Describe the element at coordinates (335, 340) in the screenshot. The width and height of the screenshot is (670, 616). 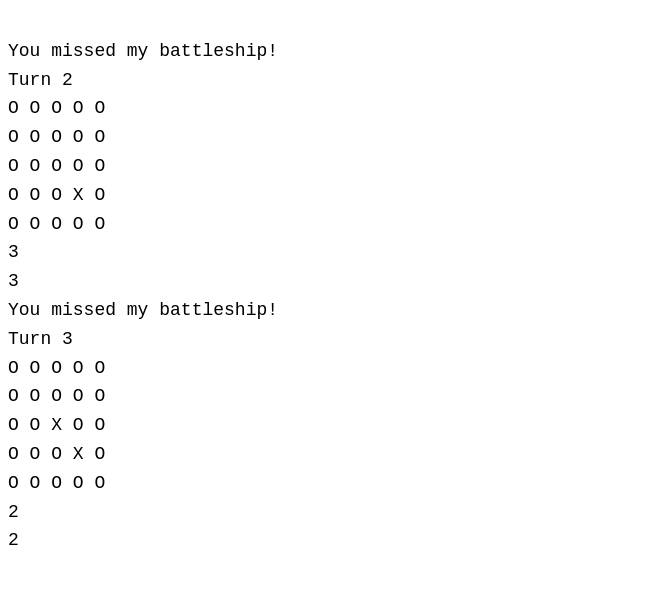
I see `game-line-turn3: Turn 3` at that location.